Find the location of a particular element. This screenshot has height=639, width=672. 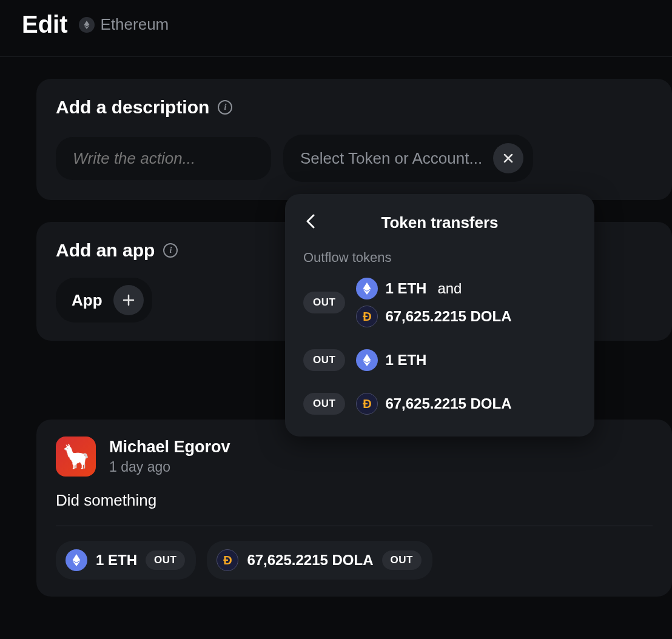

description-title: Add a description is located at coordinates (132, 107).